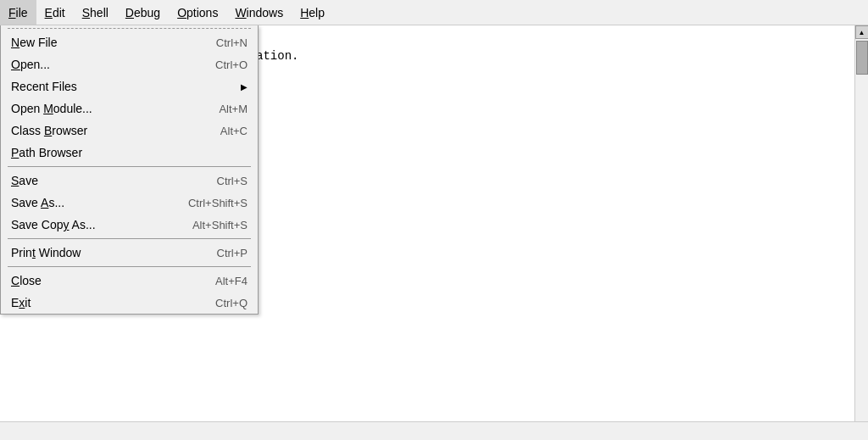 Image resolution: width=868 pixels, height=440 pixels. I want to click on open-module-shortcut: Alt+M, so click(233, 109).